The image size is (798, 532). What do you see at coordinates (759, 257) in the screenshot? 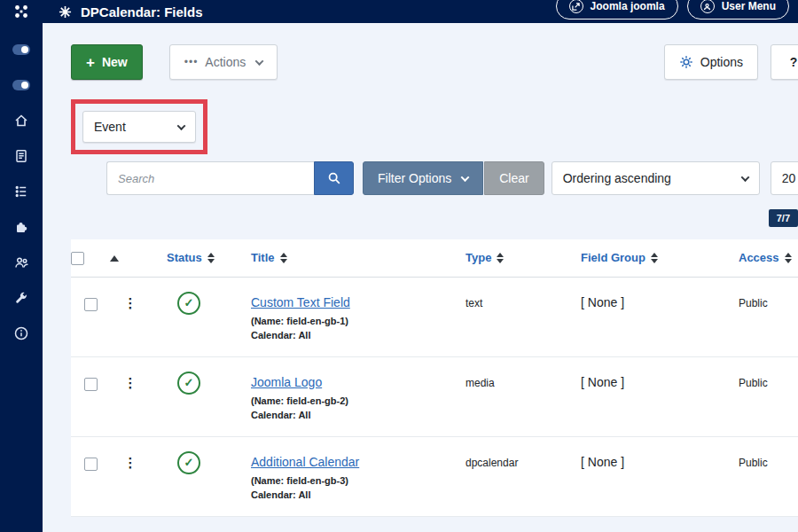
I see `access-header-label: Access` at bounding box center [759, 257].